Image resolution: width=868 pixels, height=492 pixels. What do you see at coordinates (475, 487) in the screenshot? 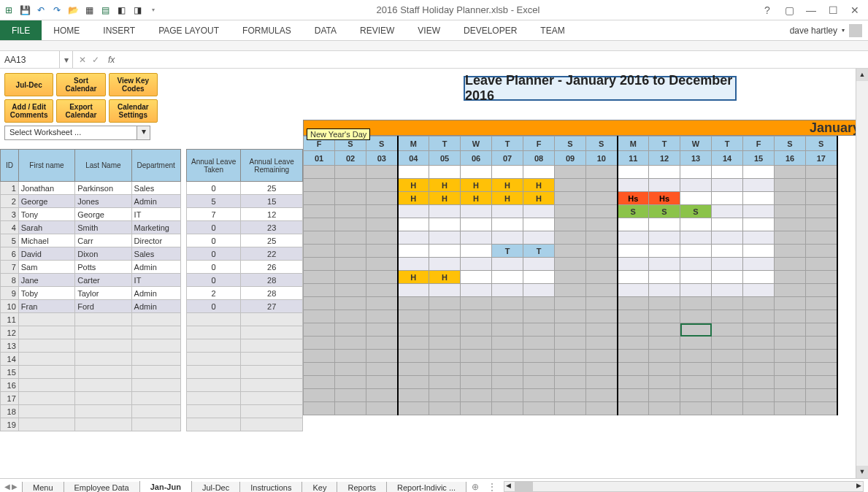
I see `add-sheet-icon: ⊕` at bounding box center [475, 487].